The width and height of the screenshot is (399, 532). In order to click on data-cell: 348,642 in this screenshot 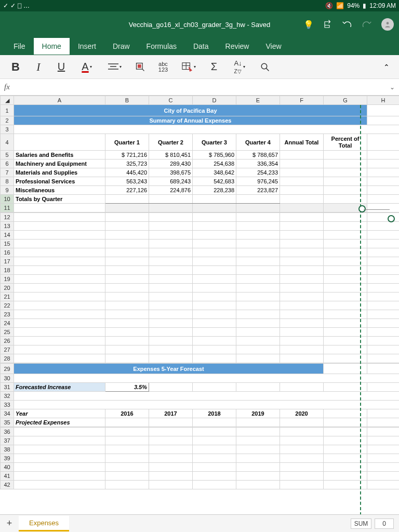, I will do `click(215, 172)`.